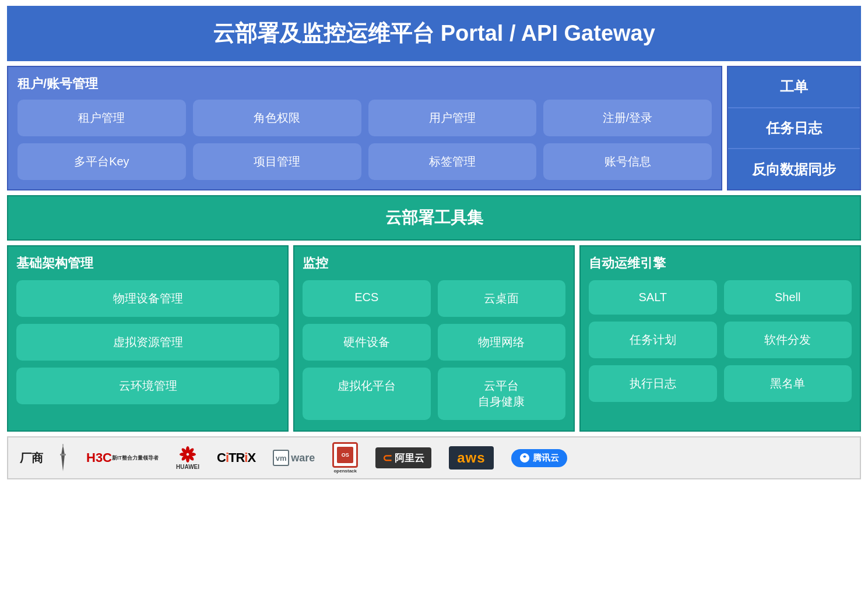 Image resolution: width=868 pixels, height=593 pixels. Describe the element at coordinates (367, 394) in the screenshot. I see `monitor-item-4: 虚拟化平台` at that location.